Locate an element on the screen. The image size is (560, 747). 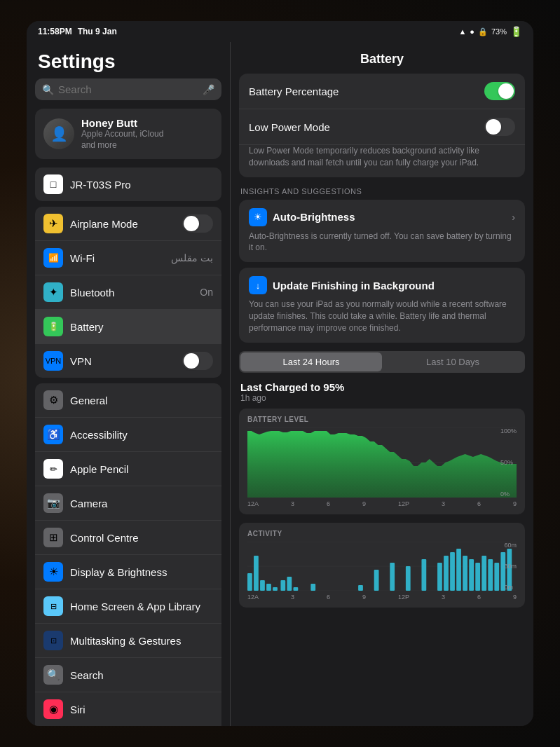
camera-icon: 📷 is located at coordinates (53, 503).